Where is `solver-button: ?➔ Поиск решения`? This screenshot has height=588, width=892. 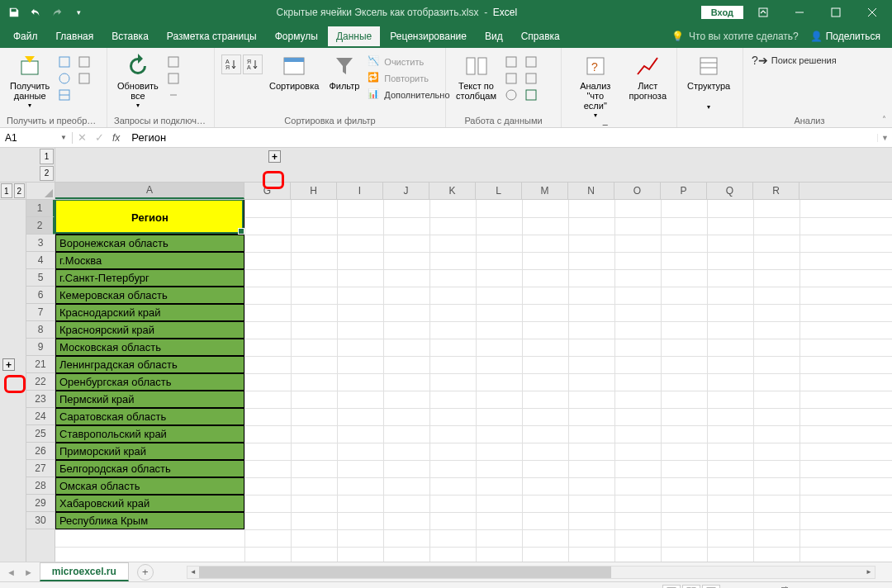 solver-button: ?➔ Поиск решения is located at coordinates (795, 60).